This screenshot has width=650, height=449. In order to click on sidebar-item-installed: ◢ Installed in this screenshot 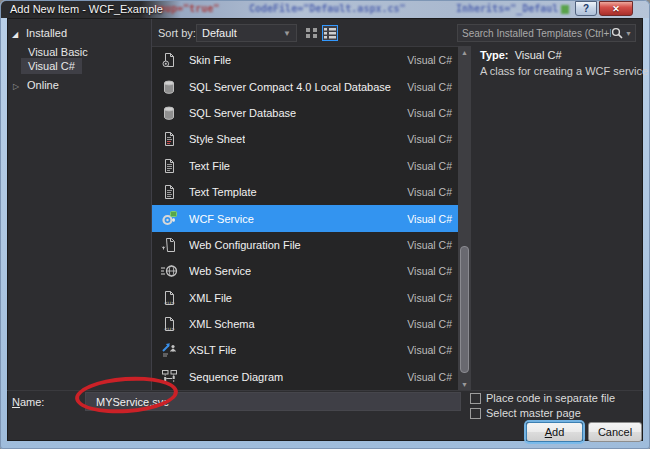, I will do `click(40, 33)`.